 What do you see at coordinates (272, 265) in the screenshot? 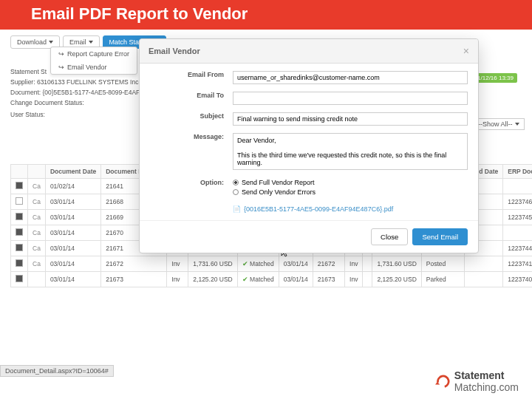
I see `table-row: Ca 03/01/14 21672 Inv 1,731.60 USD ✔ Mat…` at bounding box center [272, 265].